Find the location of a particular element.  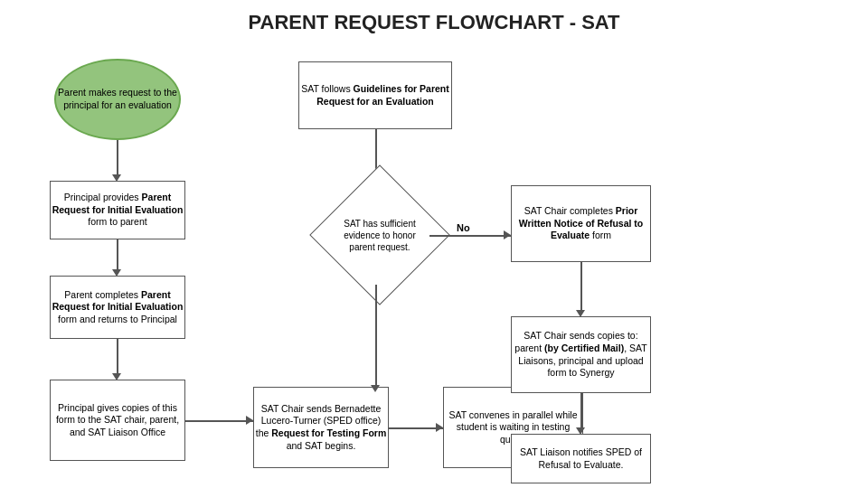

sat-chair-sends1-node: SAT Chair sends Bernadette Lucero-Turner… is located at coordinates (321, 427).